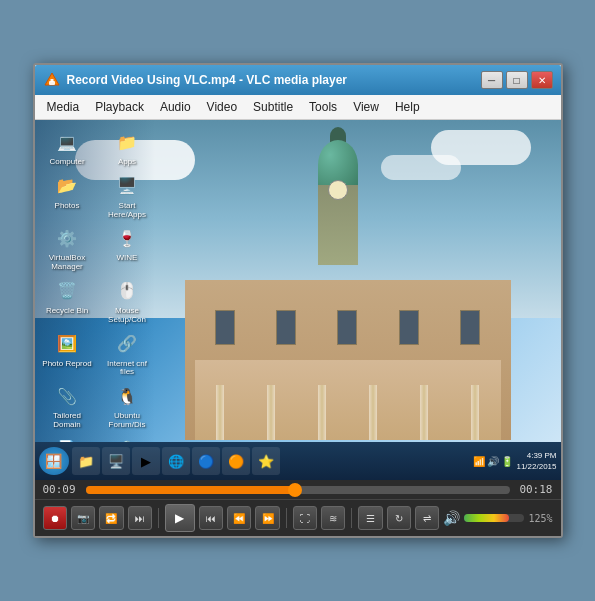 This screenshot has width=595, height=601. I want to click on recording-controls: ⏺ 📷 🔁 ⏭ ▶ ⏮ ⏪ ⏩ ⛶ ≋ ☰ ↻ ⇌ 🔊 125%, so click(298, 518).